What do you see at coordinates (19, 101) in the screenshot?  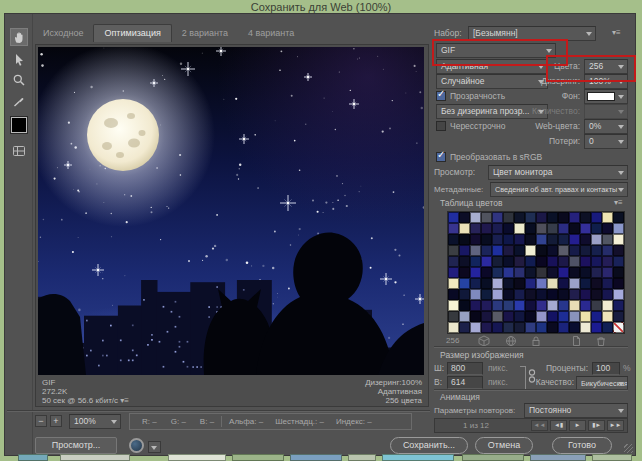 I see `eyedropper-tool-button` at bounding box center [19, 101].